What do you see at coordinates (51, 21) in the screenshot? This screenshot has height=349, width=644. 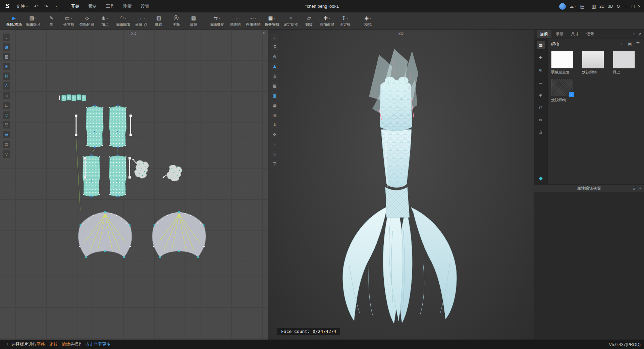 I see `pen-tool: ✎笔` at bounding box center [51, 21].